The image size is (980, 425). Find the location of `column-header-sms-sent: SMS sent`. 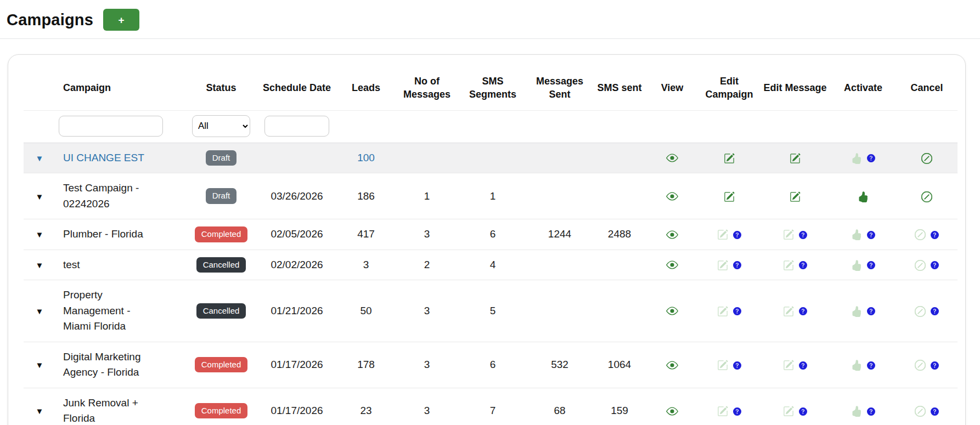

column-header-sms-sent: SMS sent is located at coordinates (619, 88).